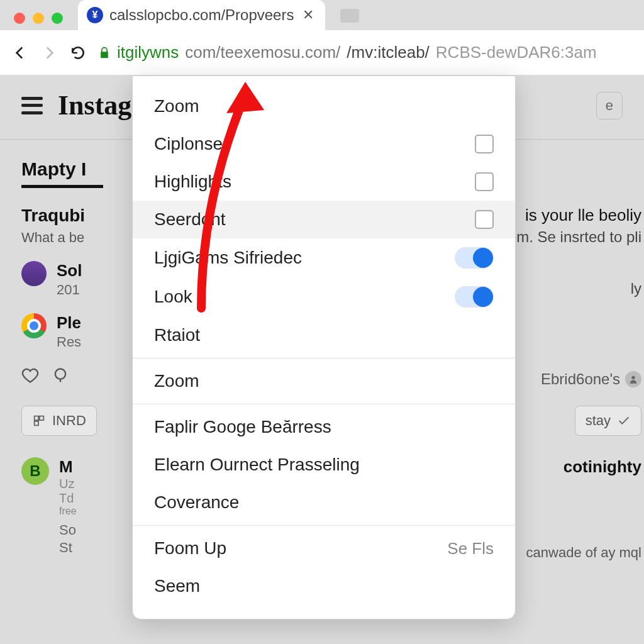 The width and height of the screenshot is (644, 644). Describe the element at coordinates (196, 502) in the screenshot. I see `menu-item-label: Coverance` at that location.